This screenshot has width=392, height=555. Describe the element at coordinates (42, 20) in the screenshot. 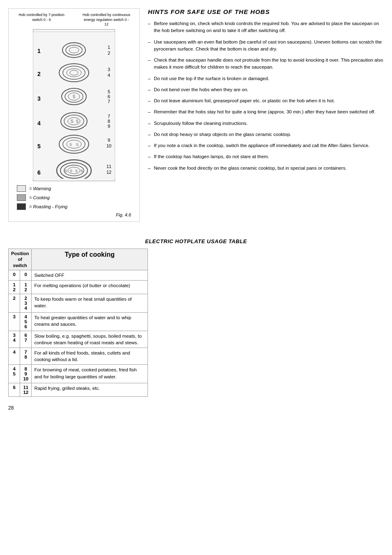

I see `label-7pos: Hob controlled by 7-position switch 0 - …` at that location.